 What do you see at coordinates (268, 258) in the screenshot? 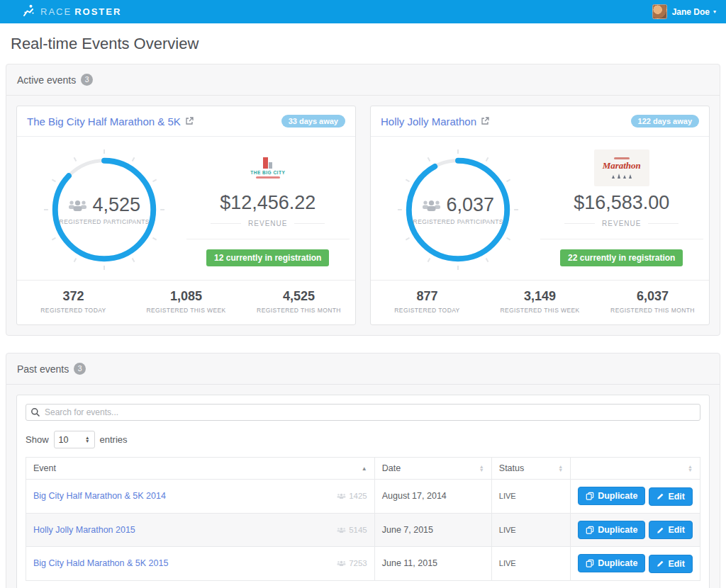
I see `in-registration-badge: 12 currently in registration` at bounding box center [268, 258].